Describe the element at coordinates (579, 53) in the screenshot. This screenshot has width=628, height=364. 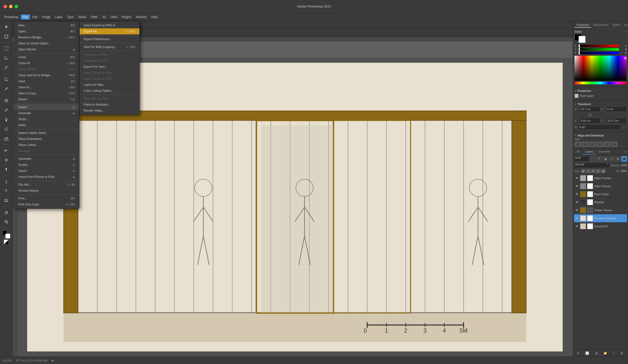
I see `b-slider-thumb` at that location.